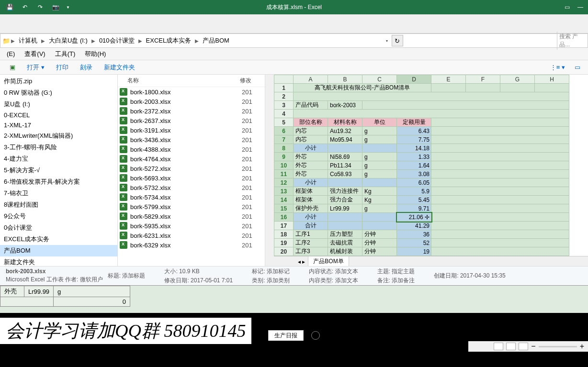 The height and width of the screenshot is (367, 588). Describe the element at coordinates (58, 147) in the screenshot. I see `tree-item: 3-工作-螺明-有风险` at that location.